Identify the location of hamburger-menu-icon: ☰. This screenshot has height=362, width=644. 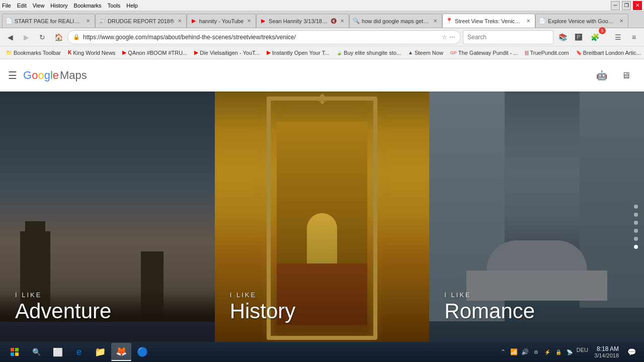
(13, 75).